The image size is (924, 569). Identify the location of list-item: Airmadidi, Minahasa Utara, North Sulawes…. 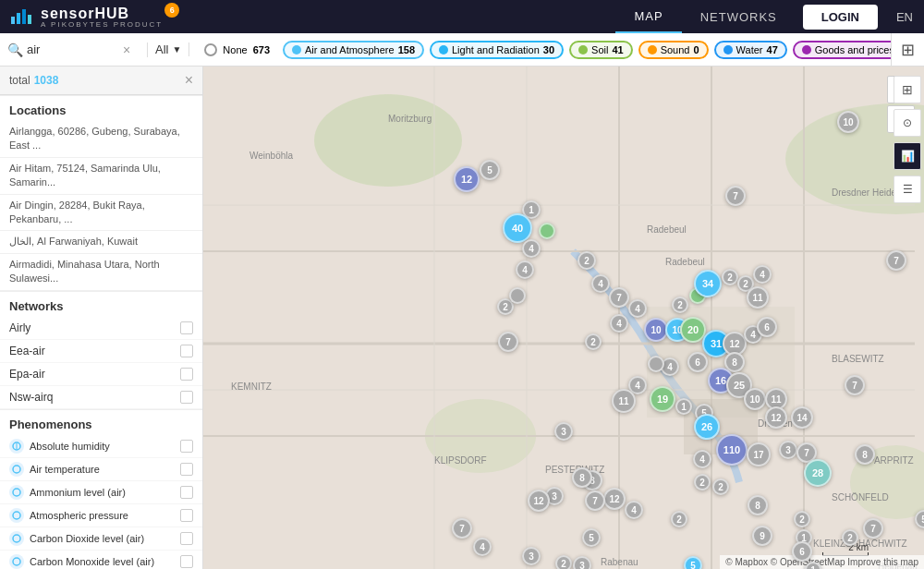
(102, 272).